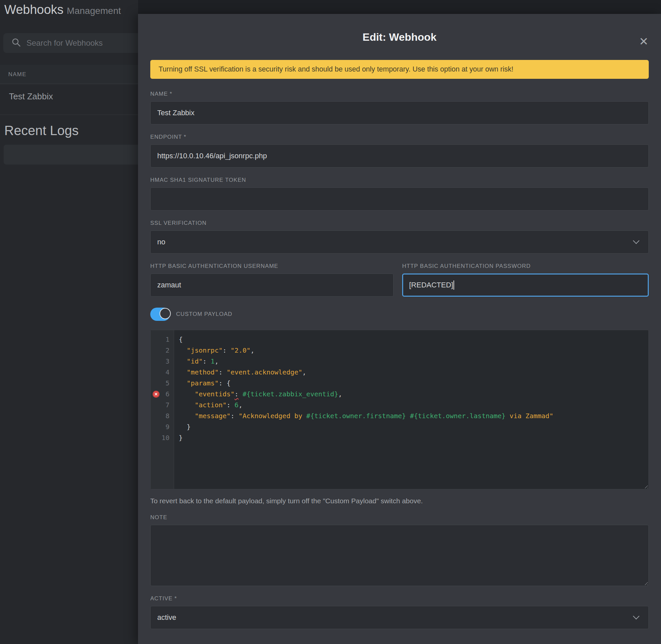  What do you see at coordinates (167, 618) in the screenshot?
I see `active-value: active` at bounding box center [167, 618].